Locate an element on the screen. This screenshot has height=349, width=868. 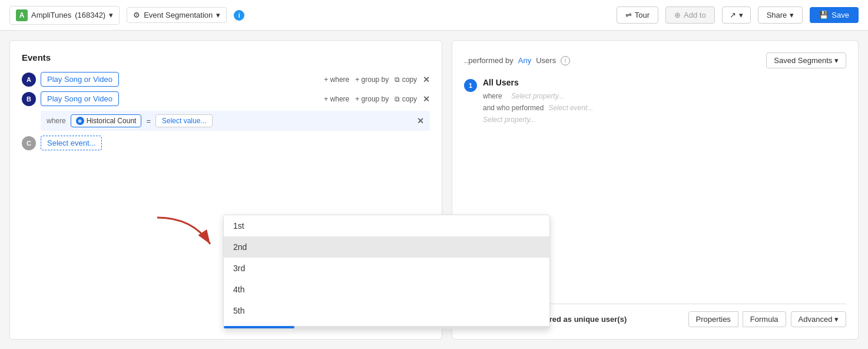
add-to-label: Add to is located at coordinates (695, 15).